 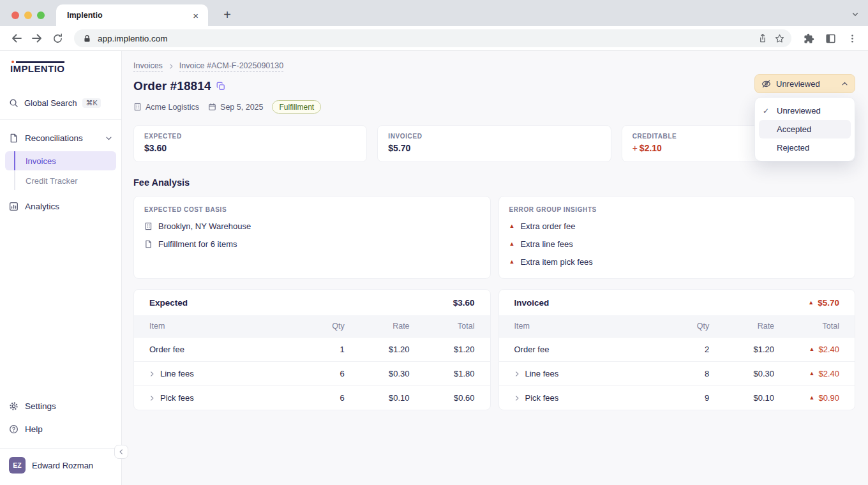 I want to click on expected-fee-table: Expected $3.60 Item Qty Rate Total Order…, so click(x=312, y=350).